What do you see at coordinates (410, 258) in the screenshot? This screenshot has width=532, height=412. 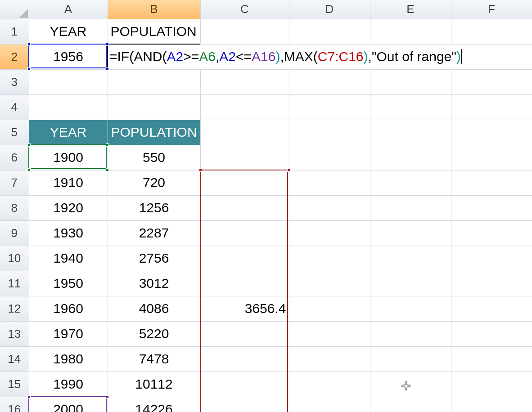 I see `cell-E10` at bounding box center [410, 258].